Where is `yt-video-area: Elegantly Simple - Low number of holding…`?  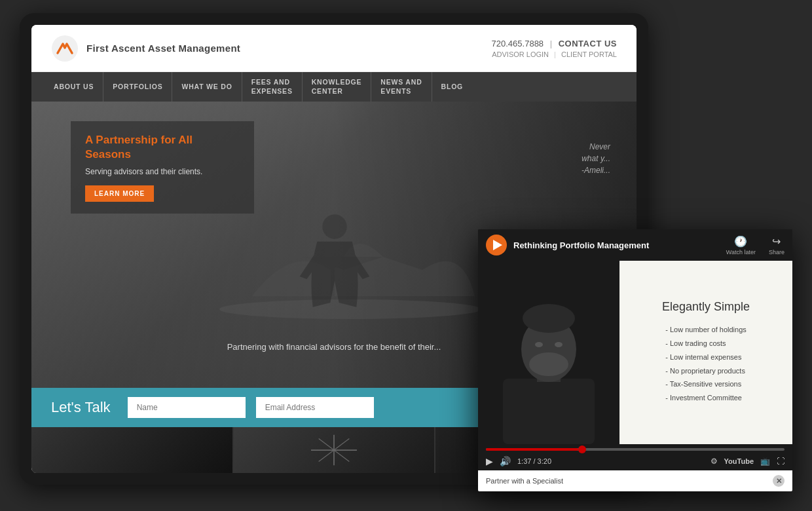
yt-video-area: Elegantly Simple - Low number of holding… is located at coordinates (635, 352).